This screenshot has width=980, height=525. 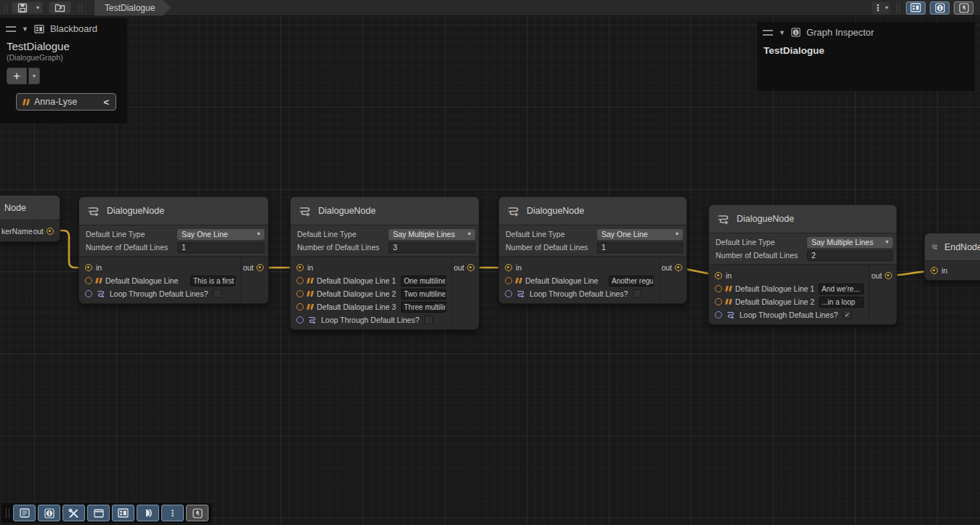 I want to click on dialogue-line-label: Default Dialogue Line 2, so click(x=356, y=294).